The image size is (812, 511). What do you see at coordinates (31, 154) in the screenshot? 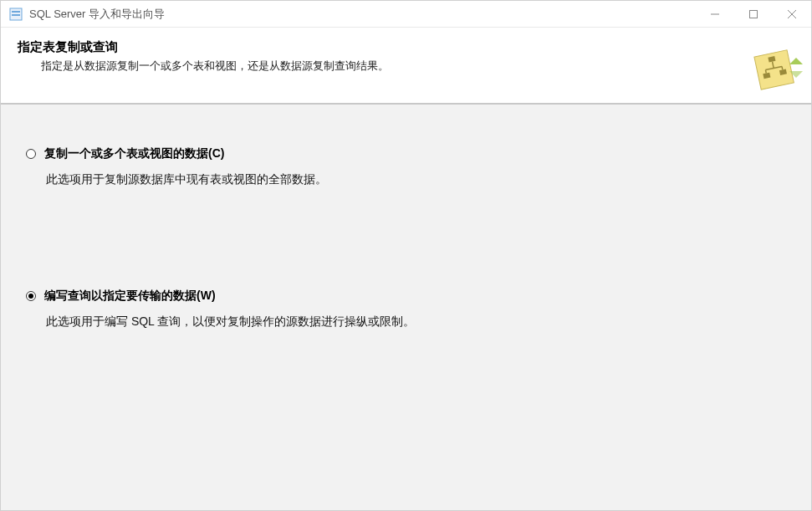
I see `radio-copy-tables` at bounding box center [31, 154].